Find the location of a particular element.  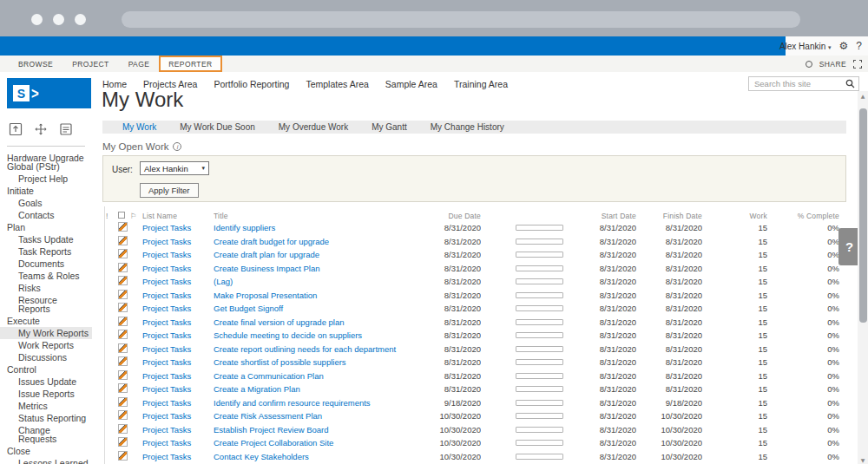

sidebar-item: Lessons Learned is located at coordinates (46, 461).